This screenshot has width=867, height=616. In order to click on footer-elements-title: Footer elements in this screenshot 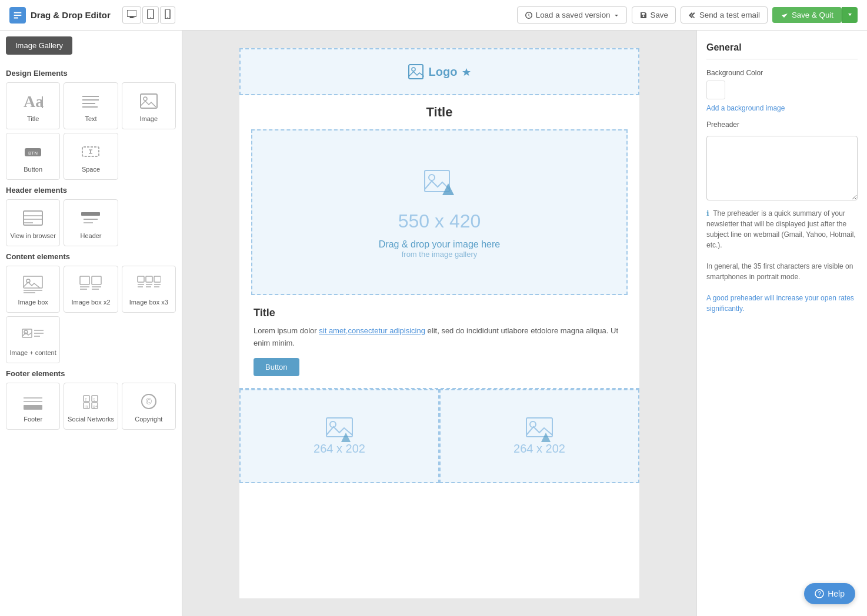, I will do `click(91, 374)`.